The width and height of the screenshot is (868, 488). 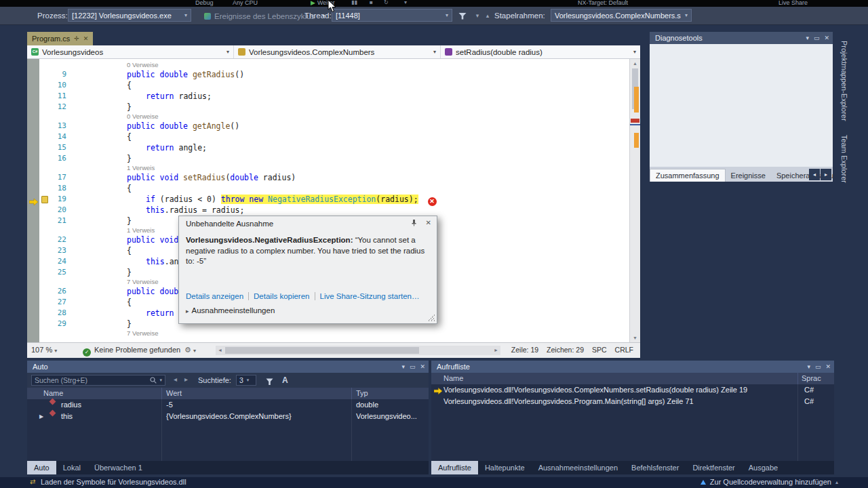 I want to click on column-header: Sprac, so click(x=811, y=378).